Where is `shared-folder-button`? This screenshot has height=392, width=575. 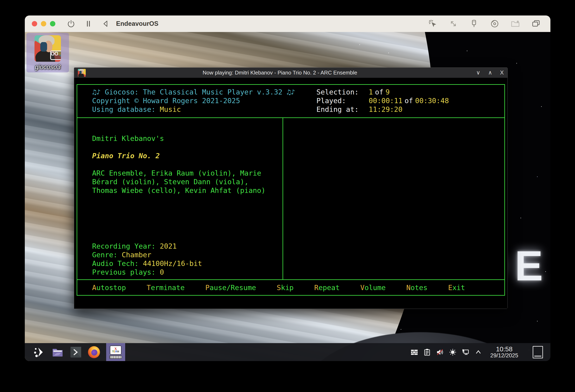 shared-folder-button is located at coordinates (515, 24).